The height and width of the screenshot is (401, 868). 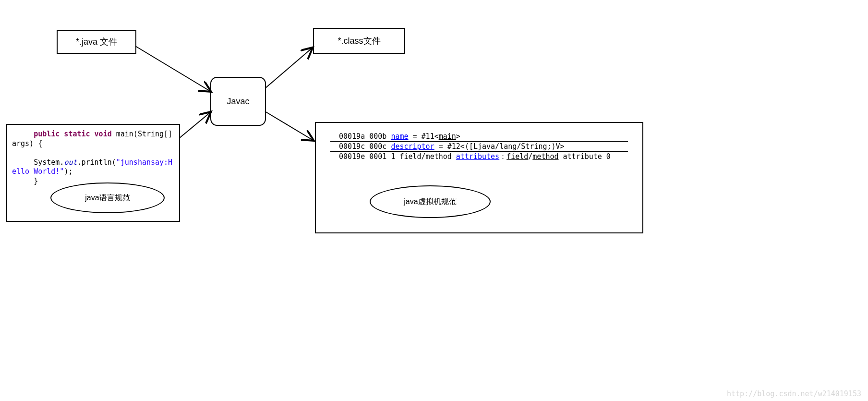 I want to click on bytecode-row-1: 00019a 000b name = #11<main>, so click(x=479, y=136).